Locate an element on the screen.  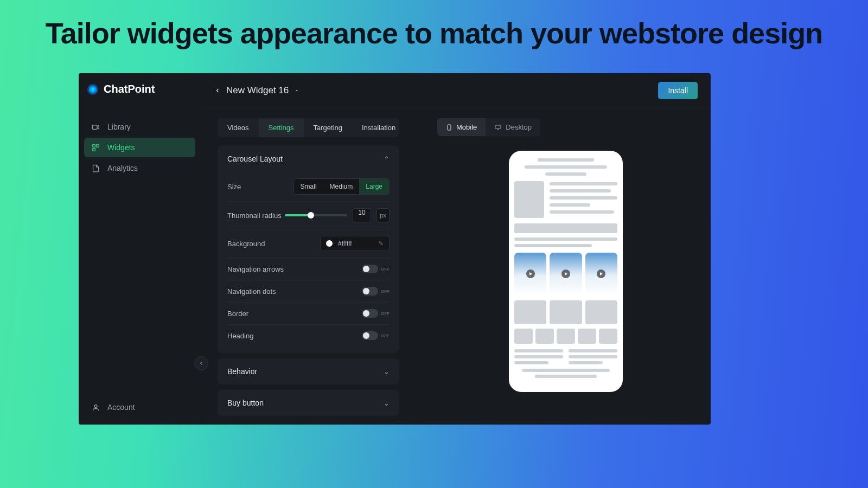
placeholder-thumb is located at coordinates (529, 200).